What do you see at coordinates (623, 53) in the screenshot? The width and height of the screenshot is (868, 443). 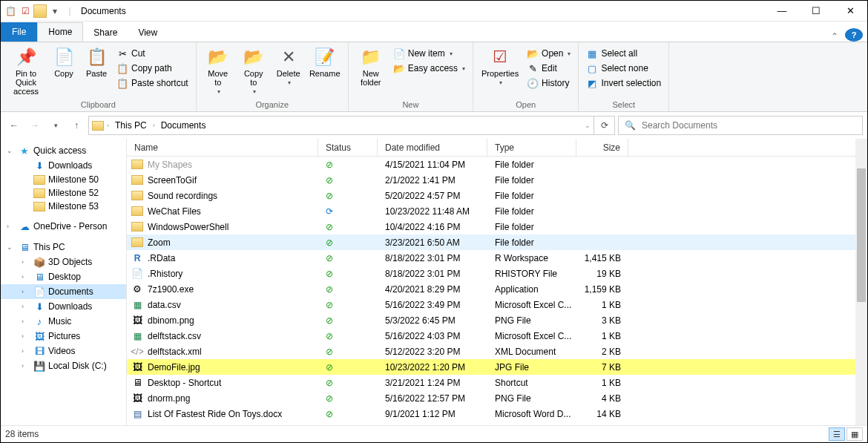 I see `select-all-button: ▦Select all` at bounding box center [623, 53].